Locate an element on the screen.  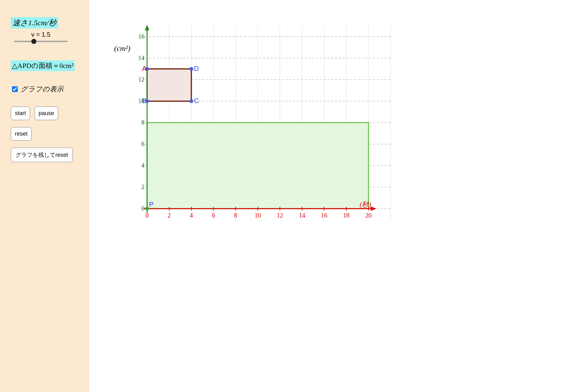
y-tick-4: 4 is located at coordinates (140, 166).